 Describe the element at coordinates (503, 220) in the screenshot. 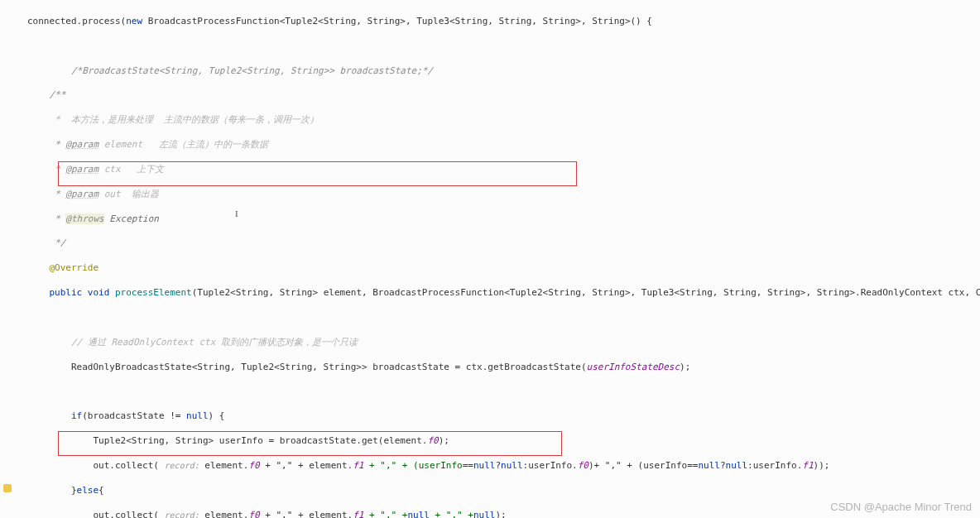

I see `code-line: * @throws Exception` at that location.